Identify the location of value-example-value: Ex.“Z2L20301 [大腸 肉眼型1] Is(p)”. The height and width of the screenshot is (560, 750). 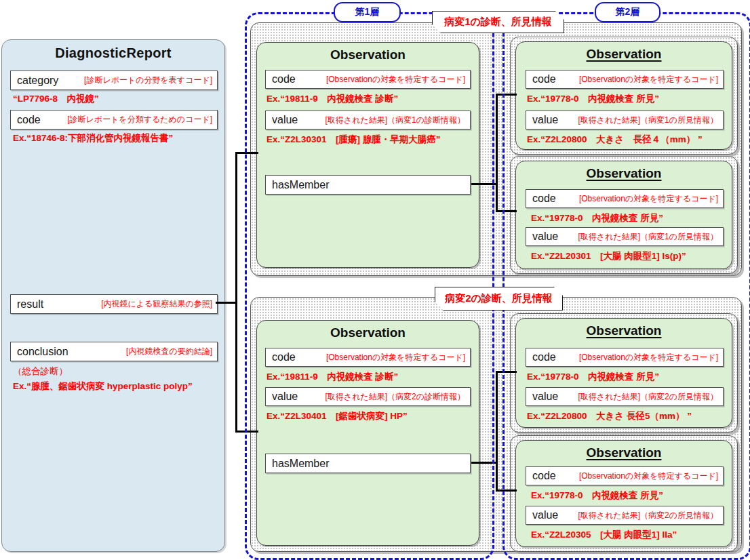
(609, 256).